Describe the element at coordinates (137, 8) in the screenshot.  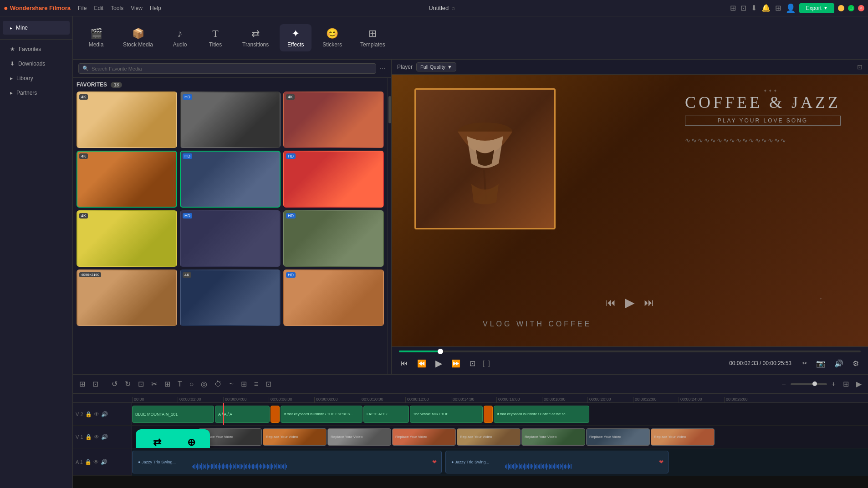
I see `menu-view: View` at that location.